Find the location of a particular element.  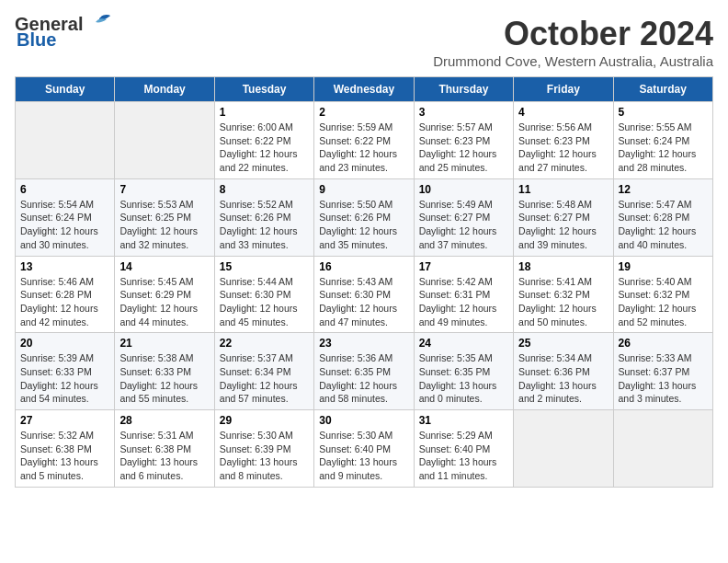

day-number: 18 is located at coordinates (563, 267).